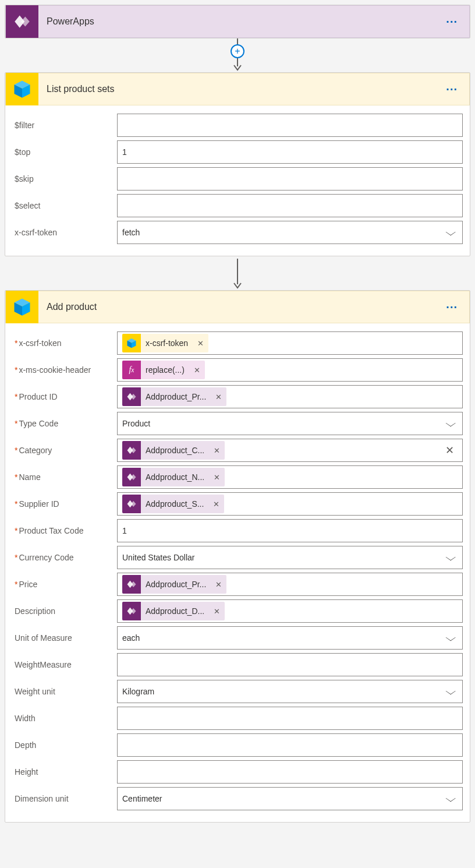 This screenshot has height=868, width=475. What do you see at coordinates (65, 125) in the screenshot?
I see `filter-label: $filter` at bounding box center [65, 125].